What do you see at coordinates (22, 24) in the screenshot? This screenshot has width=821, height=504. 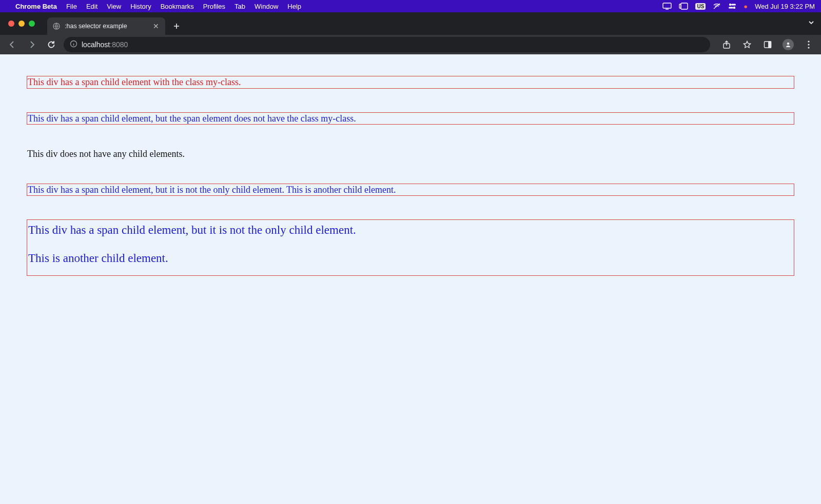 I see `window-controls` at bounding box center [22, 24].